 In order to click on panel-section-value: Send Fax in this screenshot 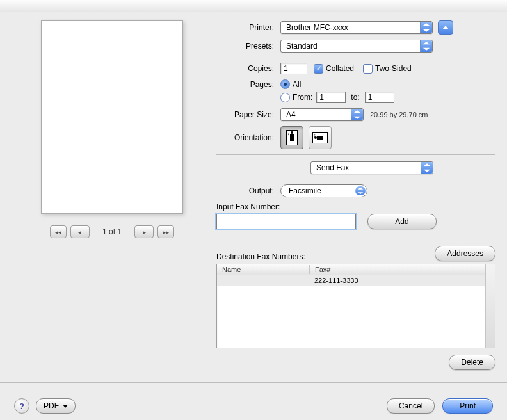, I will do `click(333, 168)`.